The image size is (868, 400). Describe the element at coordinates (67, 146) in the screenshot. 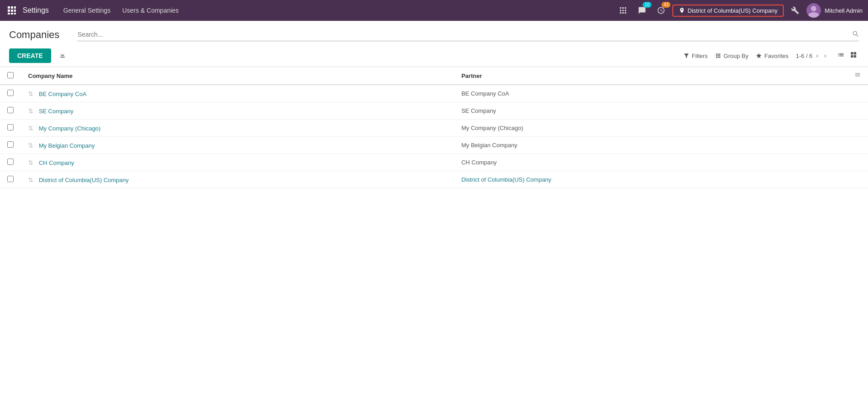

I see `company-name-value: My Belgian Company` at that location.